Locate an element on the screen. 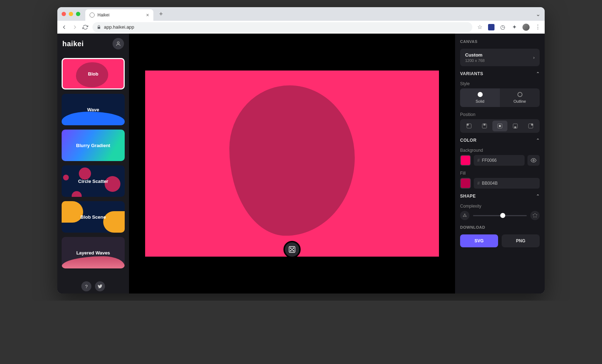 Image resolution: width=602 pixels, height=364 pixels. sidebar: haikei Blob Wave Blurry Gradient Circle … is located at coordinates (93, 164).